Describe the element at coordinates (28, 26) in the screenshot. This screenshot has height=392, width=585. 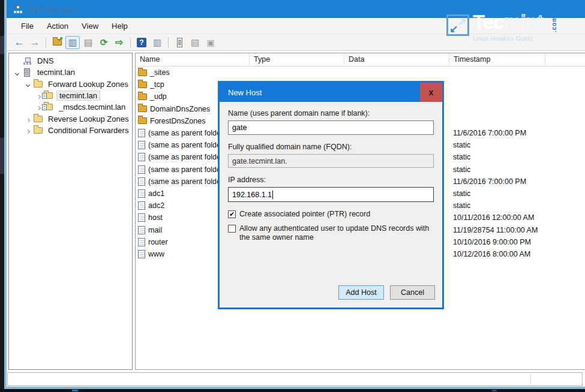
I see `menu-file: File` at that location.